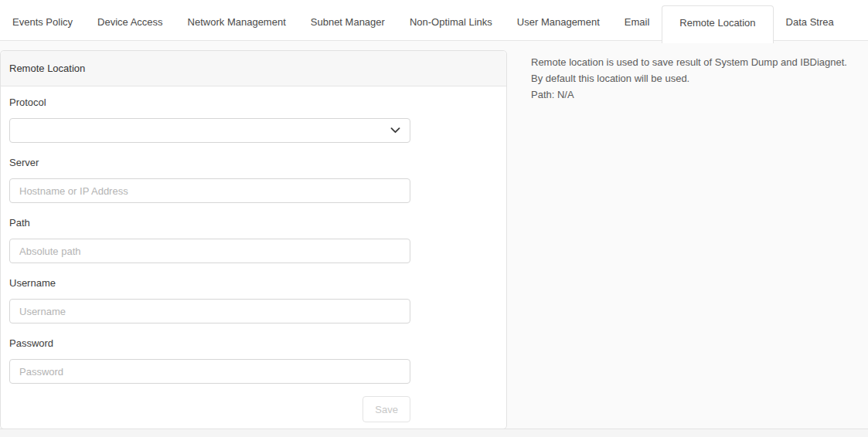 Image resolution: width=868 pixels, height=437 pixels. I want to click on info-line-default: By default this location will be used., so click(689, 79).